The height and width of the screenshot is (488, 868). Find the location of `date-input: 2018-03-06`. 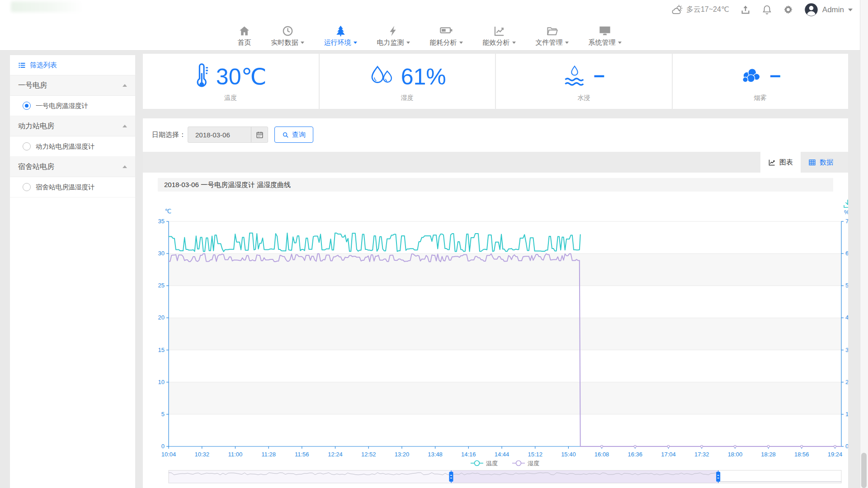

date-input: 2018-03-06 is located at coordinates (228, 135).